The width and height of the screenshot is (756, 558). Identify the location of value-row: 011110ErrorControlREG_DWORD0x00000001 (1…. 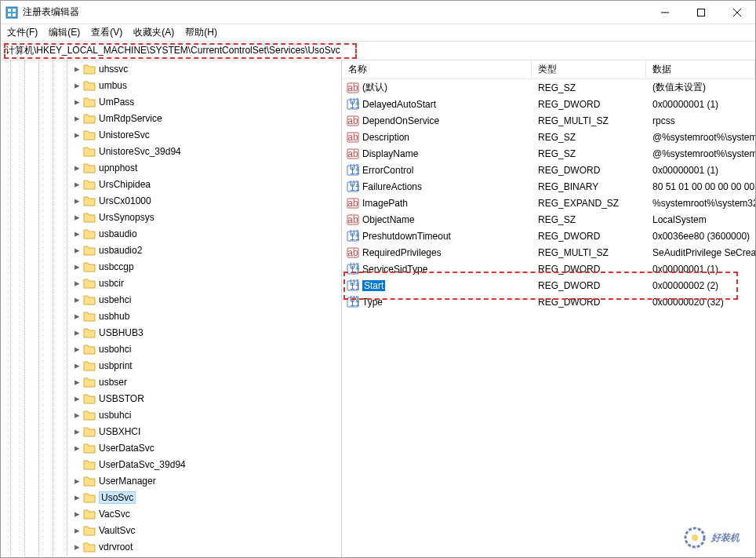
(549, 170).